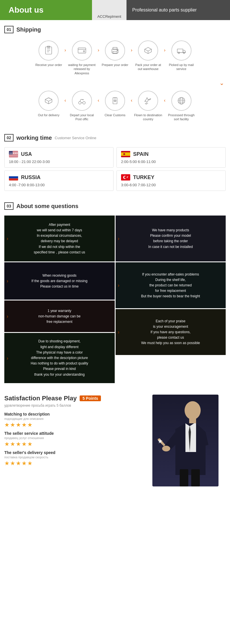 Image resolution: width=230 pixels, height=644 pixels. Describe the element at coordinates (60, 299) in the screenshot. I see `questions-left: › After payment we will send out within …` at that location.